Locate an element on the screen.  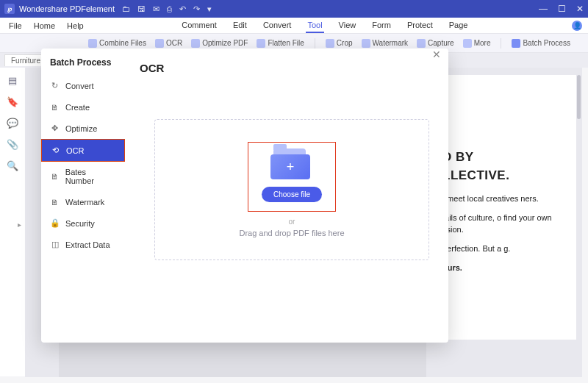
doc-heading: D BYLLECTIVE. is located at coordinates (505, 166).